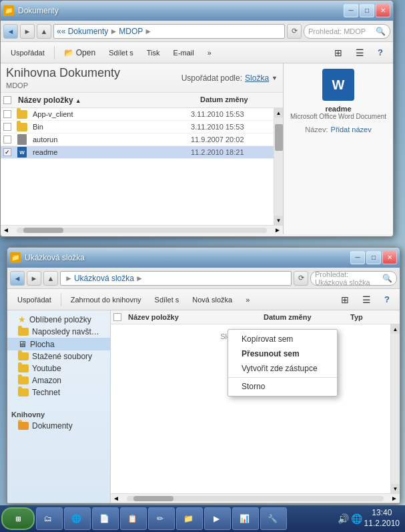 This screenshot has width=405, height=532. What do you see at coordinates (6, 230) in the screenshot?
I see `h-scroll-left-1: ◄` at bounding box center [6, 230].